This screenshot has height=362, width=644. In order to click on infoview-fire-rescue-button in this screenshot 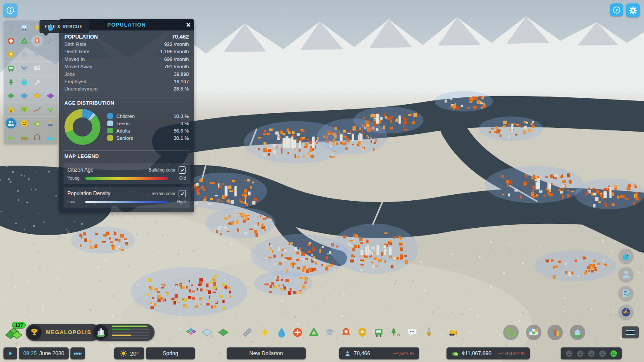, I will do `click(38, 41)`.